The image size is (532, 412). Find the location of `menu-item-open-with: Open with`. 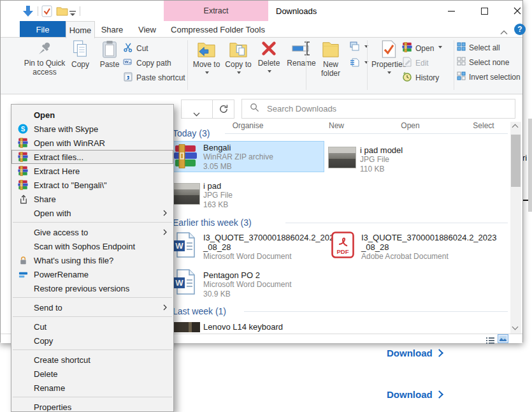

menu-item-open-with: Open with is located at coordinates (92, 213).